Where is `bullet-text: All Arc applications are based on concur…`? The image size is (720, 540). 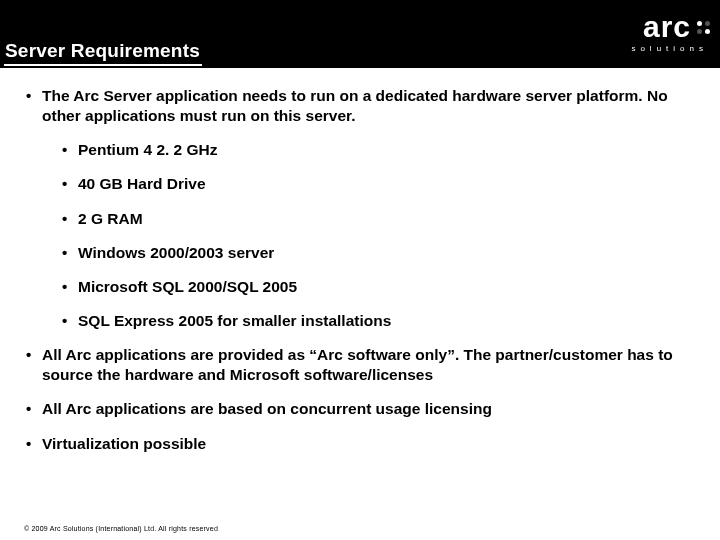
bullet-text: All Arc applications are based on concur… is located at coordinates (267, 408).